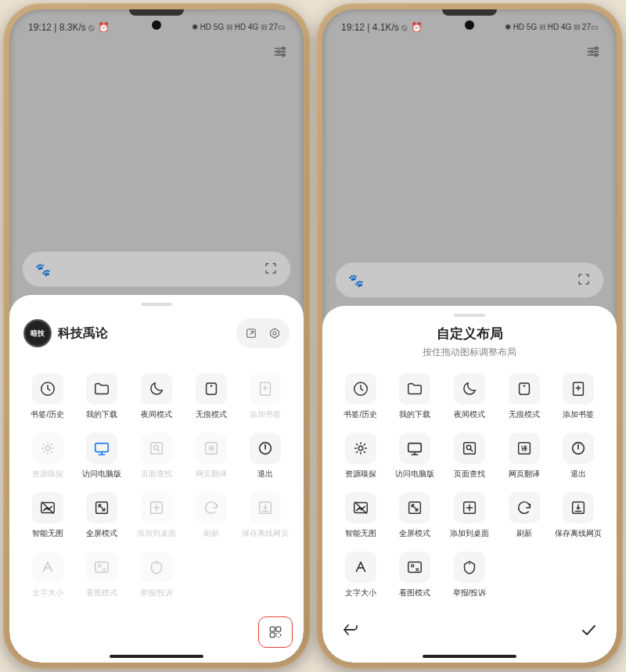  What do you see at coordinates (38, 333) in the screenshot?
I see `avatar: 暗技` at bounding box center [38, 333].